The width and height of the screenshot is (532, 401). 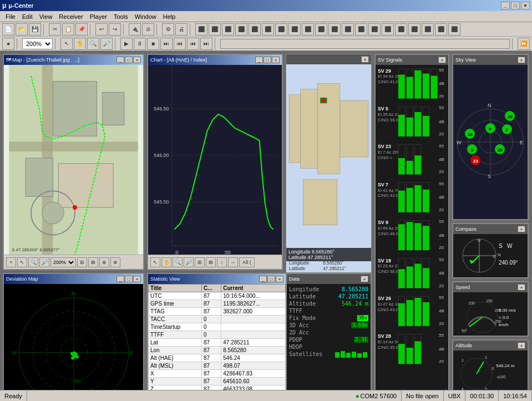 What do you see at coordinates (38, 44) in the screenshot?
I see `zoom-select: 200% 100% 50%` at bounding box center [38, 44].